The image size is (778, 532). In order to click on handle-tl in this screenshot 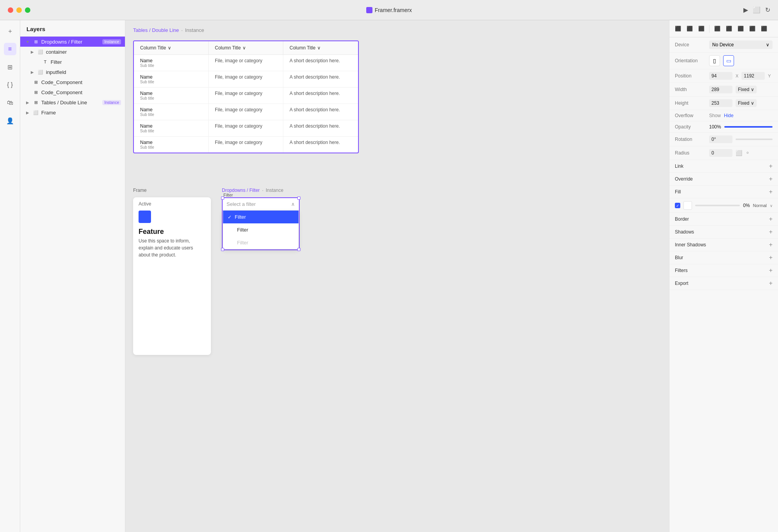, I will do `click(223, 198)`.